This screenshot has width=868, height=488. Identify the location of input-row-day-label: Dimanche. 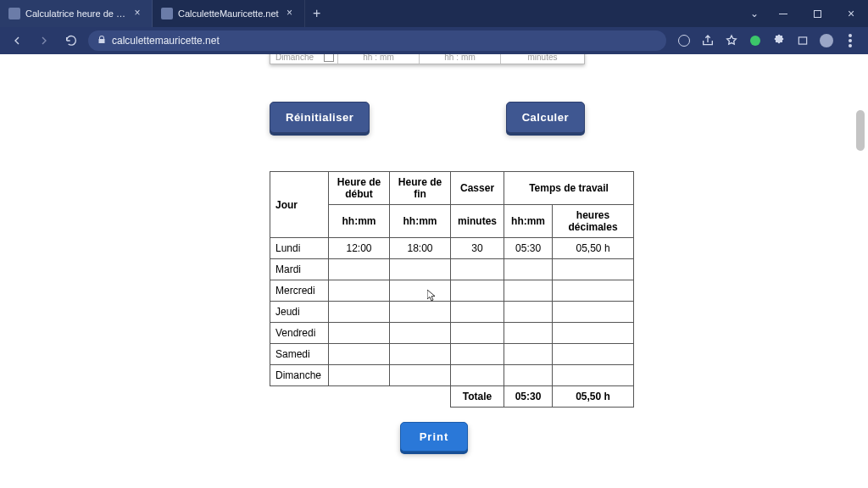
(295, 58).